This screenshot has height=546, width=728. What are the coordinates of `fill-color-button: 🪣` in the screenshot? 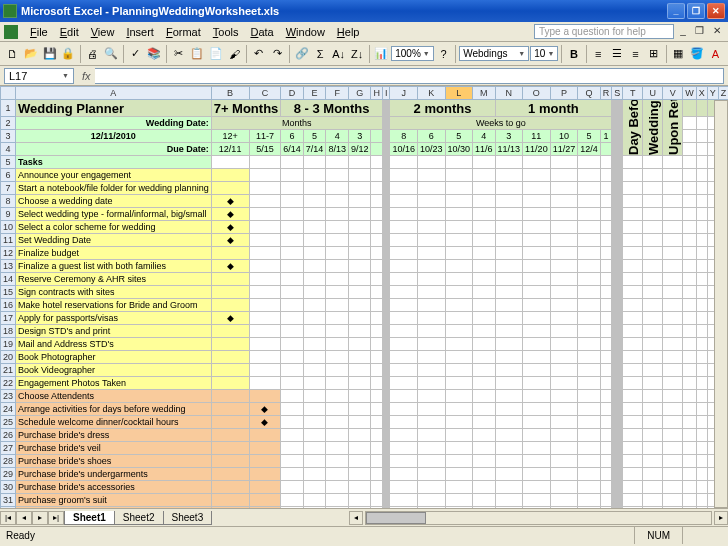 It's located at (697, 54).